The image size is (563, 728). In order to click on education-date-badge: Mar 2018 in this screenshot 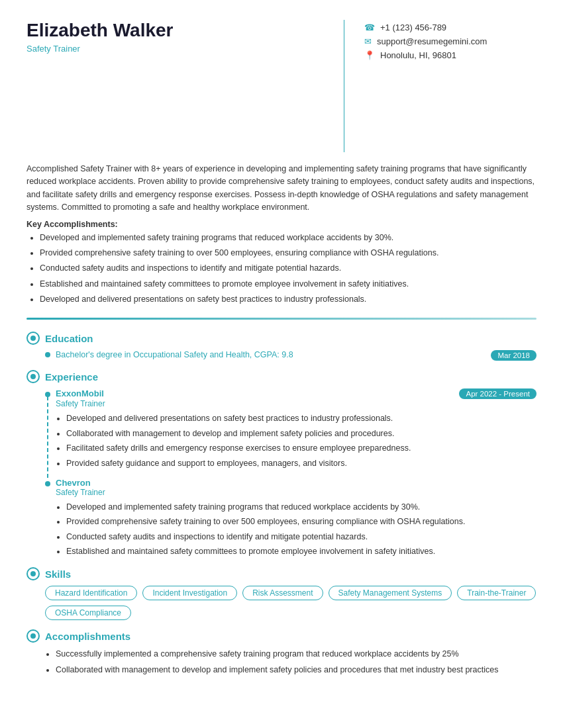, I will do `click(514, 355)`.